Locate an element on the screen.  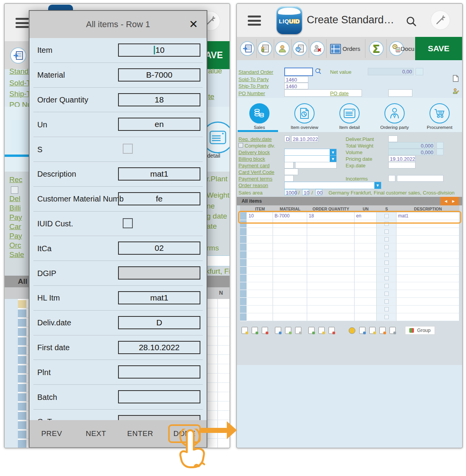
search-help-icon is located at coordinates (318, 72).